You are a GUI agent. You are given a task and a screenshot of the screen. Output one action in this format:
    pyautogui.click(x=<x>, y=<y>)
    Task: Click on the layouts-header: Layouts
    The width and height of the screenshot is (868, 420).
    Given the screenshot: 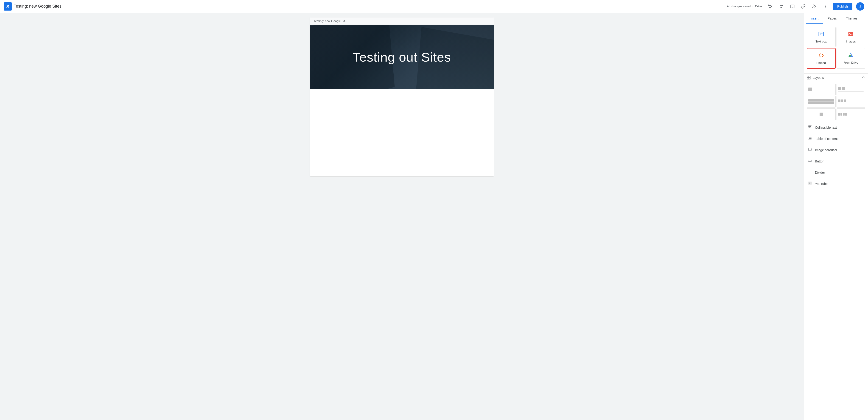 What is the action you would take?
    pyautogui.click(x=836, y=78)
    